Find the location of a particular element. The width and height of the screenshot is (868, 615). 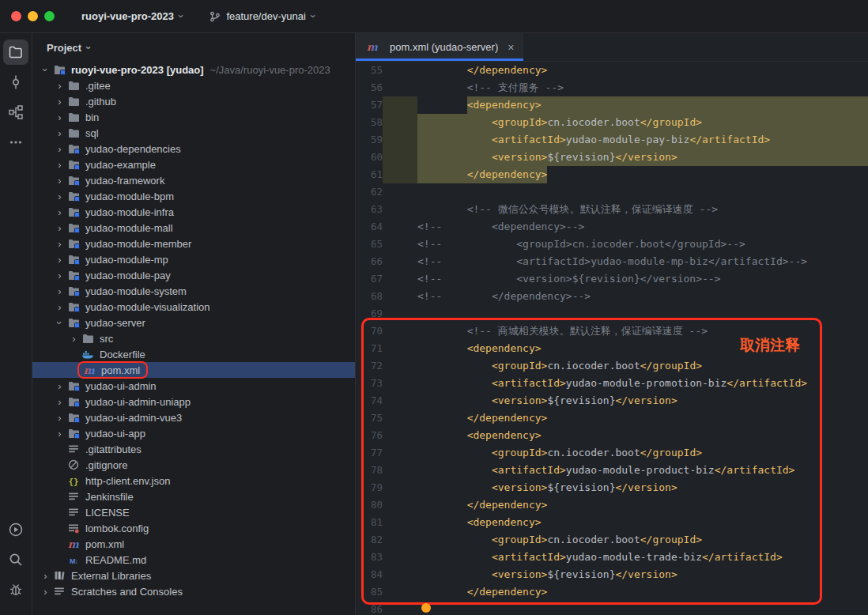

code-line: 75 </dependency> is located at coordinates (612, 418).